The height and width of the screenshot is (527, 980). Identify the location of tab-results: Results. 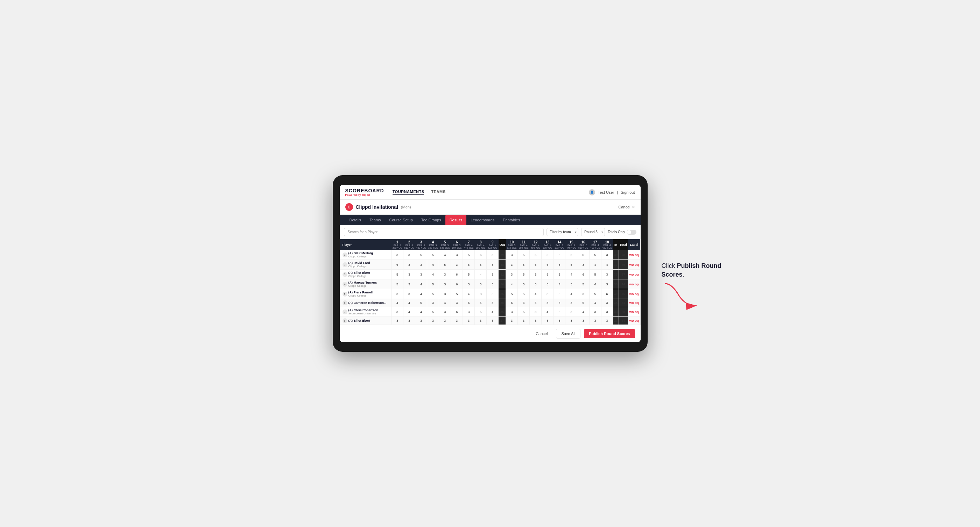
(456, 220).